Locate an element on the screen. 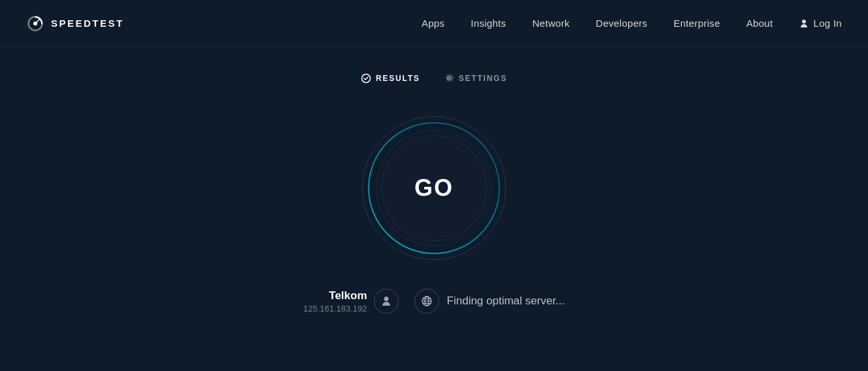 This screenshot has height=371, width=868. user-icon is located at coordinates (804, 24).